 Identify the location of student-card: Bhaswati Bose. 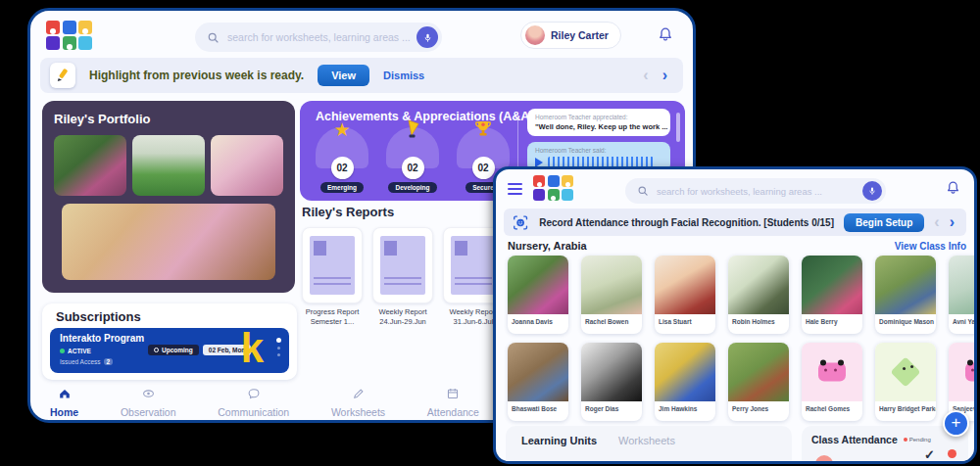
(538, 382).